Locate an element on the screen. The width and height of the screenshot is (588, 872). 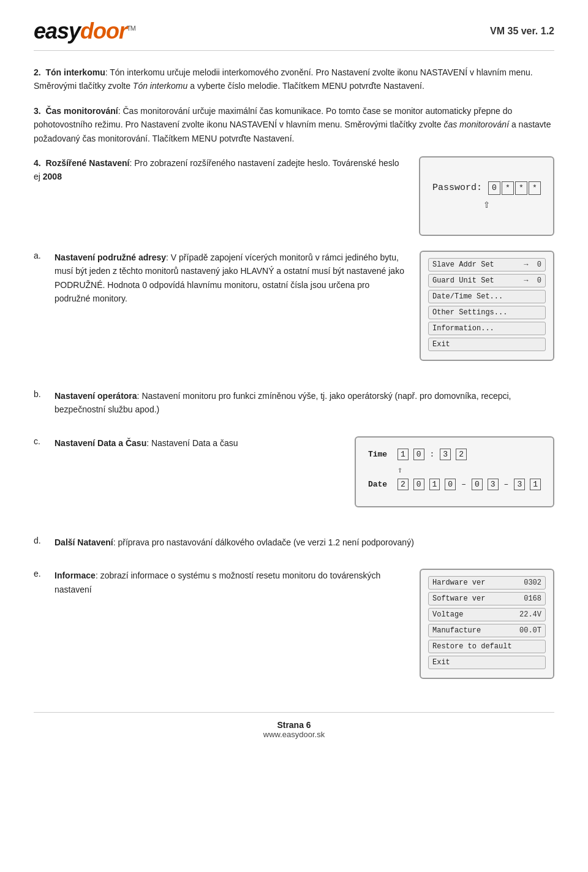
sub-item-d: d. Další Natavení: příprava pro nastavov… is located at coordinates (294, 545).